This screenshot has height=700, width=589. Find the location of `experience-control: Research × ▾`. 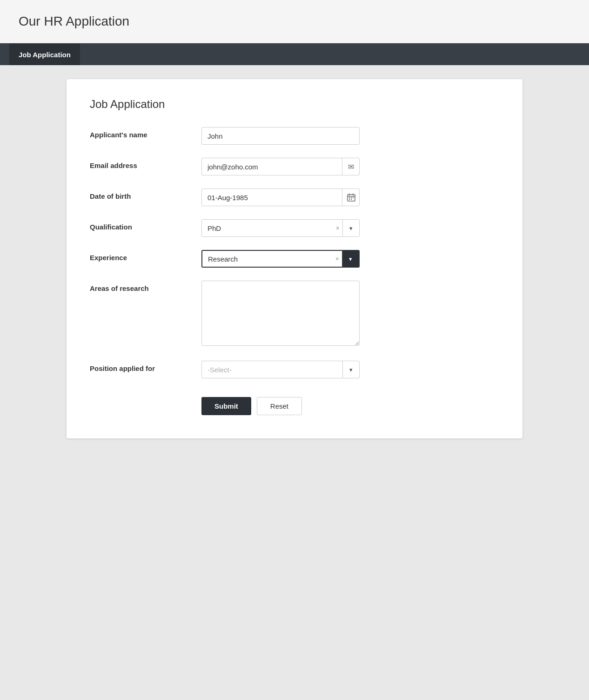

experience-control: Research × ▾ is located at coordinates (281, 259).